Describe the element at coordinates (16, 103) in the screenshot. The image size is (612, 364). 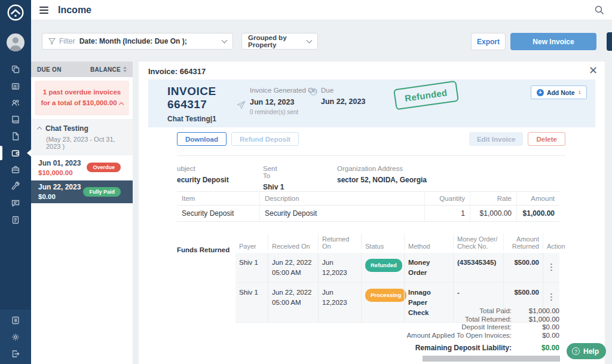
I see `tenants-icon` at that location.